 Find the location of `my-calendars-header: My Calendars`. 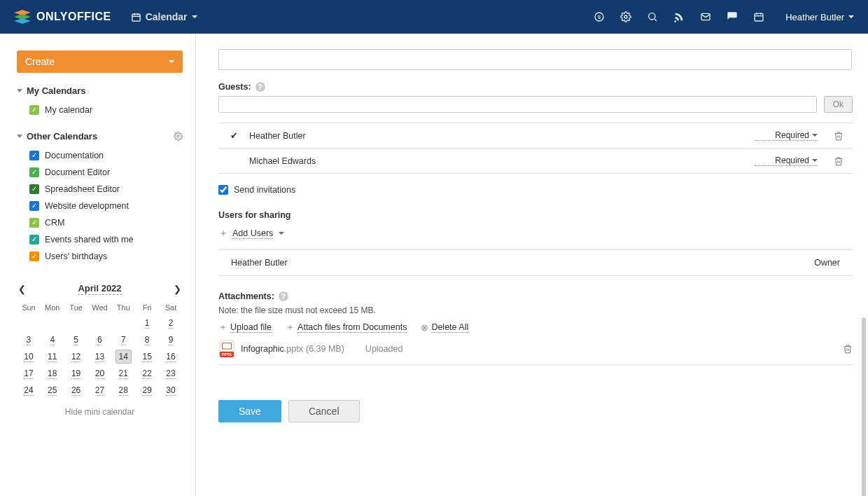

my-calendars-header: My Calendars is located at coordinates (99, 91).